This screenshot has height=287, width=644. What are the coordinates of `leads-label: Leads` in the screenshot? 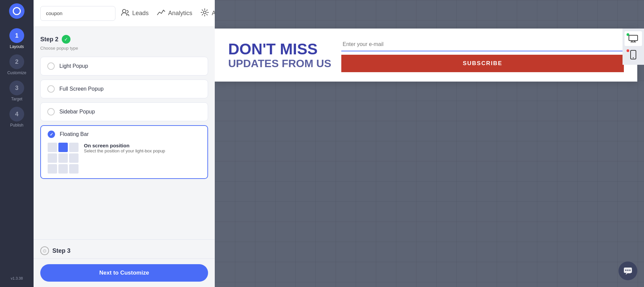 It's located at (140, 13).